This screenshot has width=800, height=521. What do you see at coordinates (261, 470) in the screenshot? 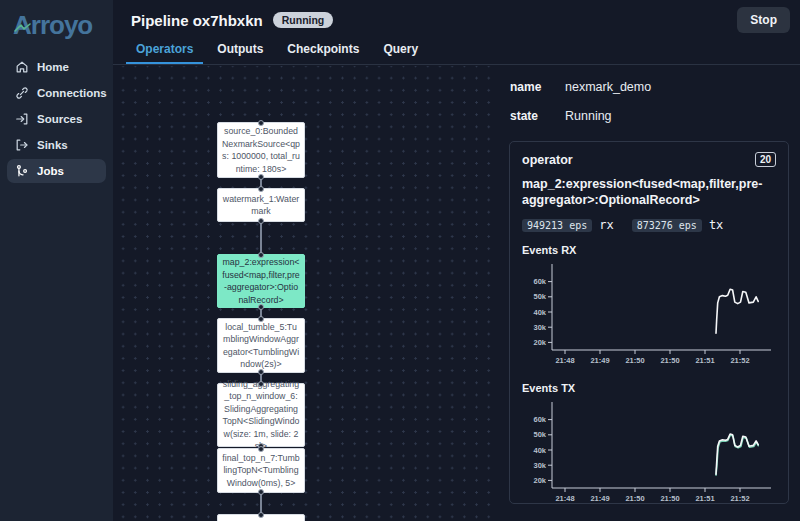
I see `flow-node-final_top_n_7: final_top_n_7:TumblingTopN<TumblingWindo…` at bounding box center [261, 470].